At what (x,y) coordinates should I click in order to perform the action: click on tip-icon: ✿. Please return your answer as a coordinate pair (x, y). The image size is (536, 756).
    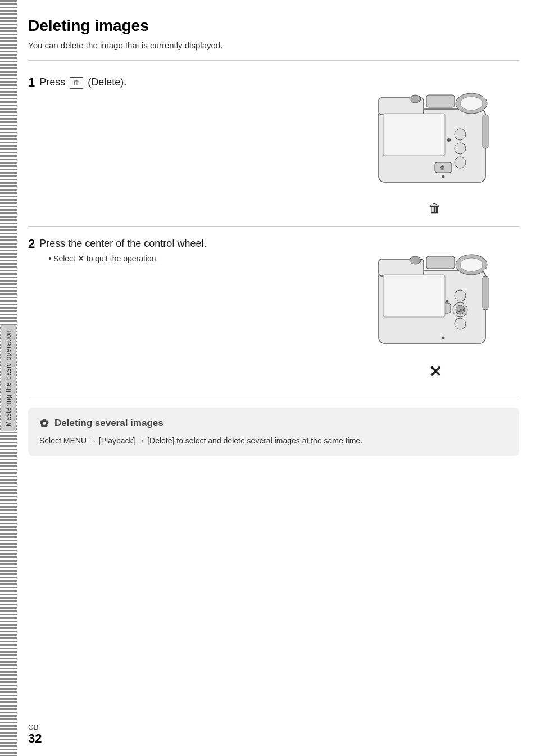
    Looking at the image, I should click on (44, 423).